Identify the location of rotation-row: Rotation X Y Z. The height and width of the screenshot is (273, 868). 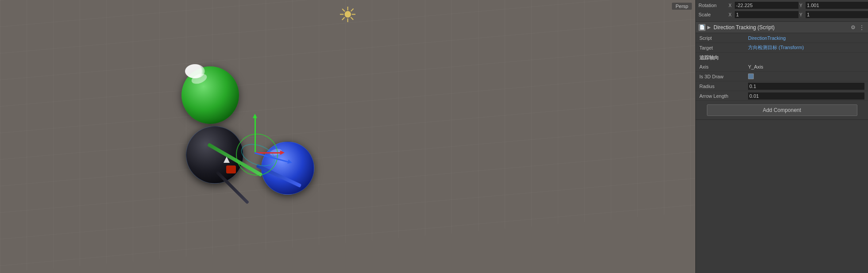
(782, 5).